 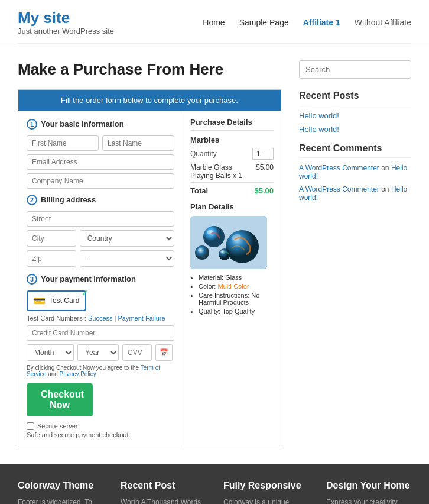 I want to click on first-name-input, so click(x=63, y=143).